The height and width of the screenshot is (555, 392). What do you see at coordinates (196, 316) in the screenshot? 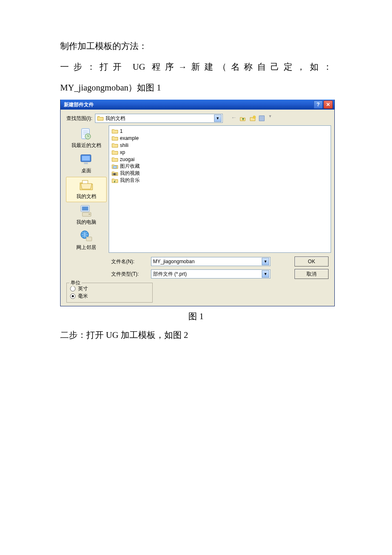
I see `figure-1-caption: 图 1` at bounding box center [196, 316].